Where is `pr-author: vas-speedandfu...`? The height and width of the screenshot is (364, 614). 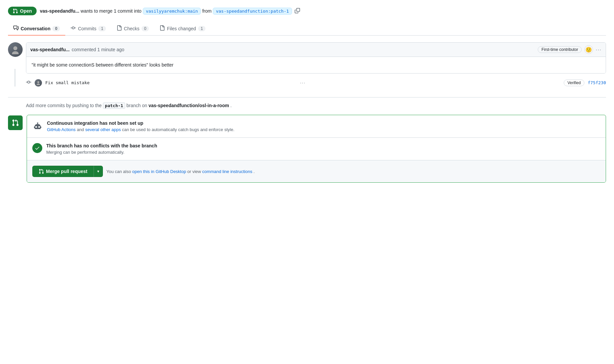 pr-author: vas-speedandfu... is located at coordinates (60, 11).